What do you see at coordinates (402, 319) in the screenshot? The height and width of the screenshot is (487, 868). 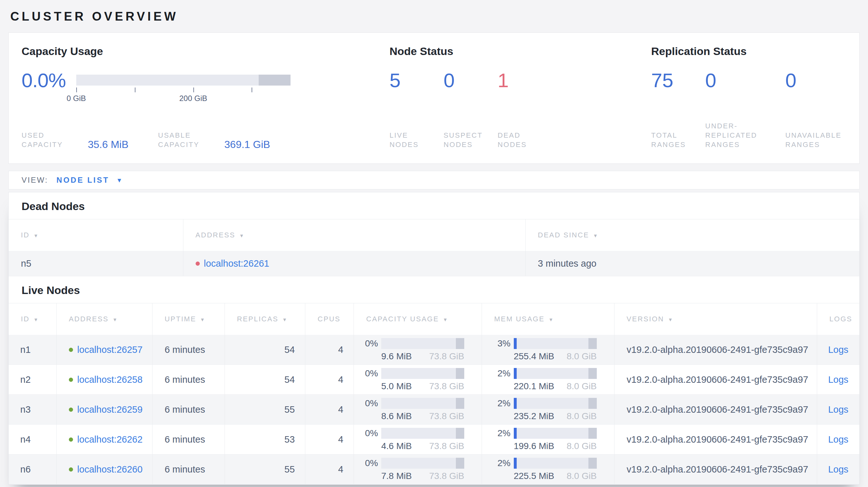 I see `column-header-label: CAPACITY USAGE` at bounding box center [402, 319].